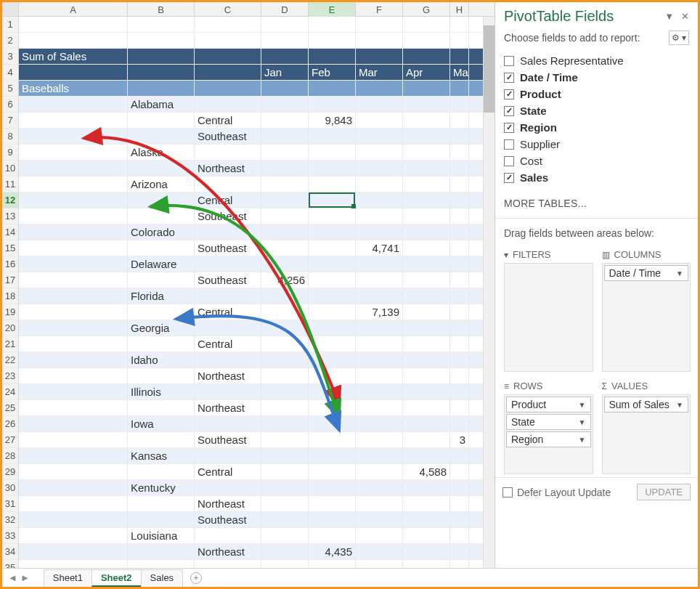  Describe the element at coordinates (10, 488) in the screenshot. I see `row-number: 30` at that location.